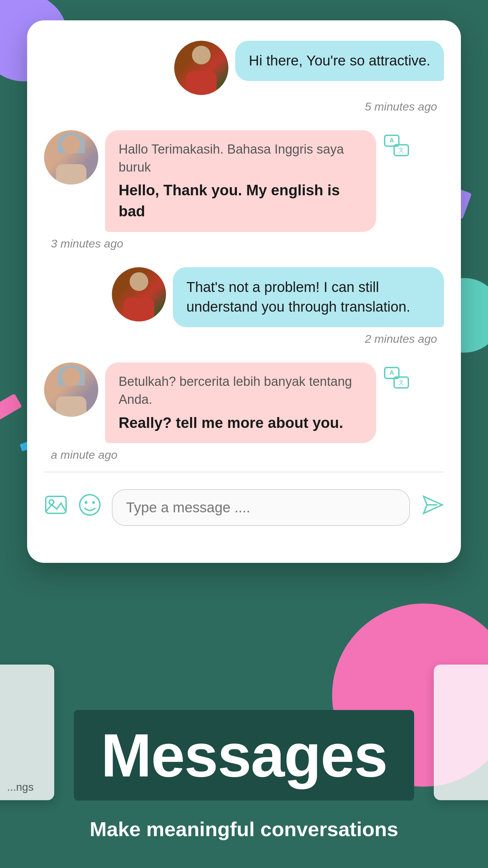 The image size is (488, 868). I want to click on translated-text-1: Hello, Thank you. My english is bad, so click(241, 201).